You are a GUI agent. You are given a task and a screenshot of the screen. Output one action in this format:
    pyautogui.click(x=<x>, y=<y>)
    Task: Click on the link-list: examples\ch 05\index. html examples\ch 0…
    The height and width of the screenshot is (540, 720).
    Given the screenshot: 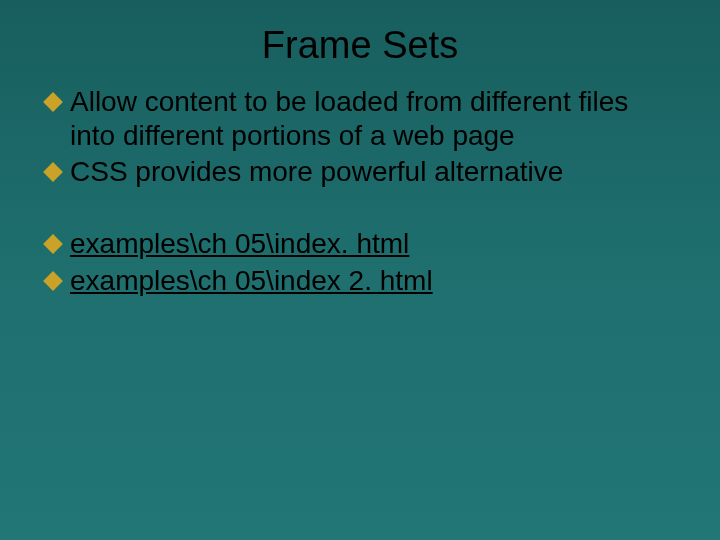 What is the action you would take?
    pyautogui.click(x=360, y=262)
    